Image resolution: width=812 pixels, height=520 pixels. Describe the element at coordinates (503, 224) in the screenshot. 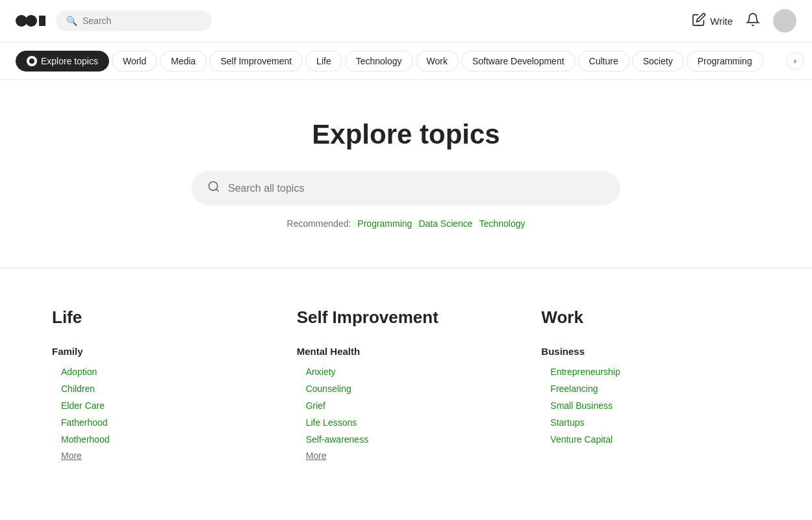

I see `recommended-tag-technology: Technology` at that location.